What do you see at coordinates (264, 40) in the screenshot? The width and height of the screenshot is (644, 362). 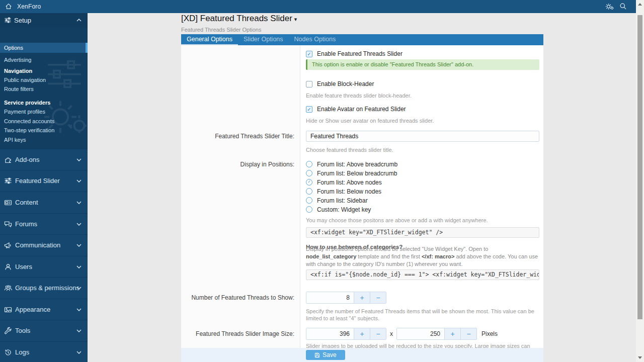 I see `tab-slider-options: Slider Options` at bounding box center [264, 40].